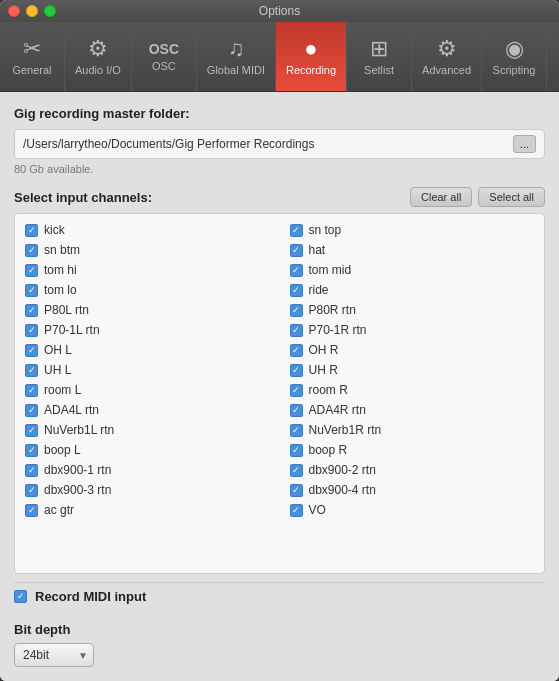  Describe the element at coordinates (514, 49) in the screenshot. I see `scripting-icon: ◉` at that location.